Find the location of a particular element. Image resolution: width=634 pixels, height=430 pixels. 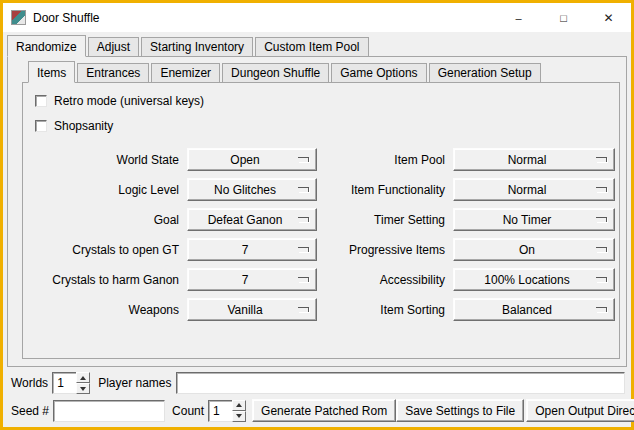

maximize-button: □ is located at coordinates (564, 18).